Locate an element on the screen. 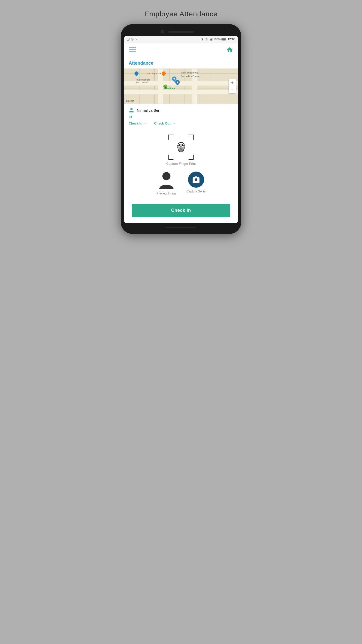 Image resolution: width=362 pixels, height=644 pixels. home-nav-icon is located at coordinates (230, 50).